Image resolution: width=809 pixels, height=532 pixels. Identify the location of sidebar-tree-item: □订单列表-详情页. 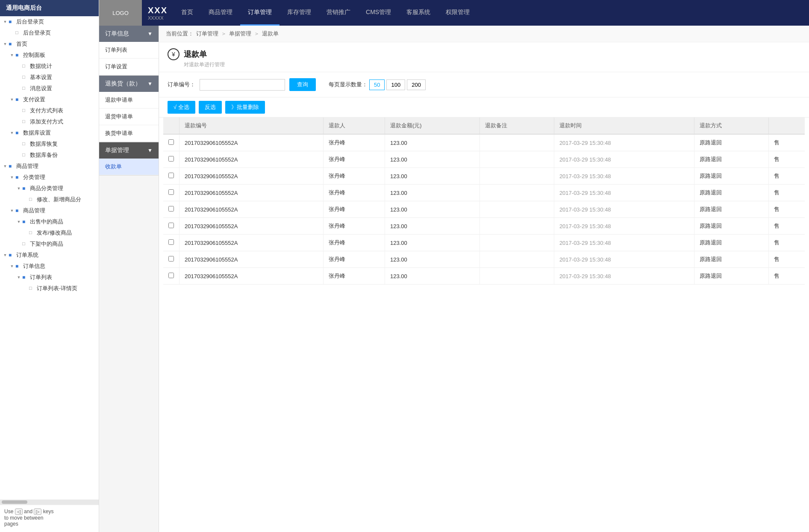
(50, 288).